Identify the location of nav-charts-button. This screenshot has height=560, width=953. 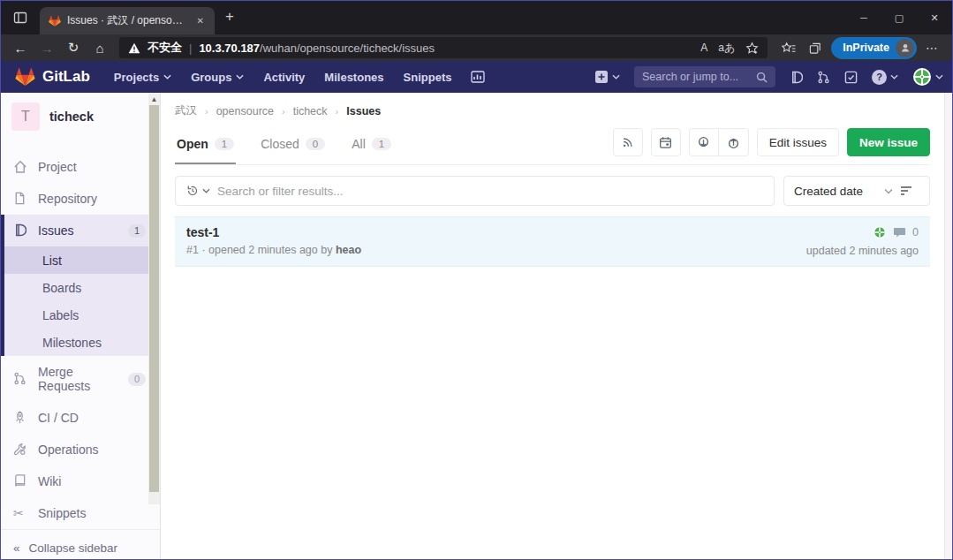
(478, 77).